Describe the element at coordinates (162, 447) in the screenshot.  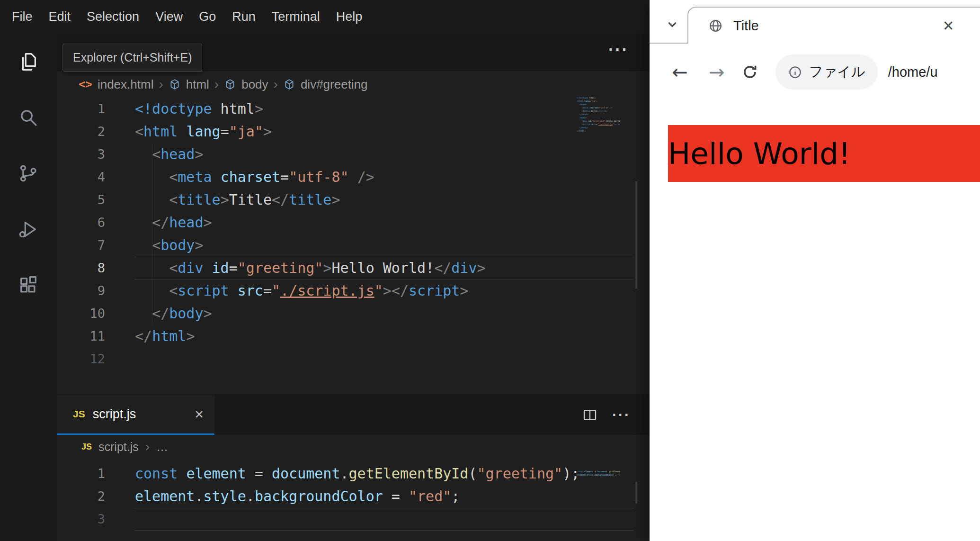
I see `breadcrumb-ellipsis: …` at that location.